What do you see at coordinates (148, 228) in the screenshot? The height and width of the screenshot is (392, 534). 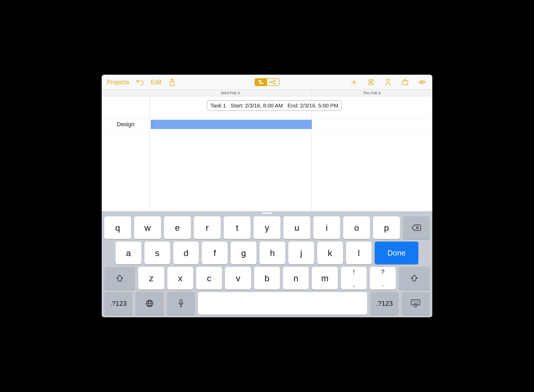 I see `key-w: w` at bounding box center [148, 228].